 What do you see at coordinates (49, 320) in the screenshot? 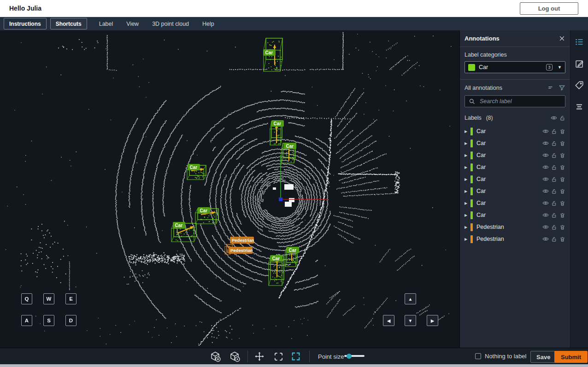
I see `key-s-button: S` at bounding box center [49, 320].